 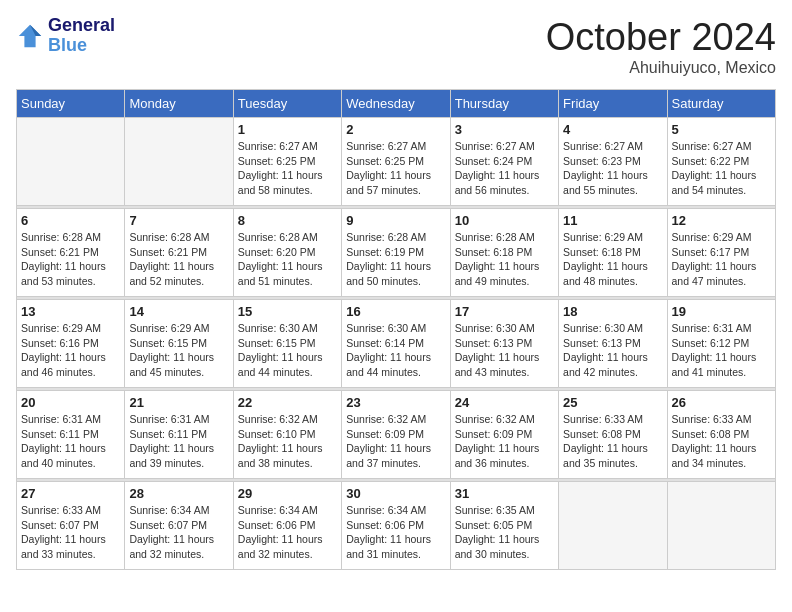 I want to click on day-number: 11, so click(x=612, y=220).